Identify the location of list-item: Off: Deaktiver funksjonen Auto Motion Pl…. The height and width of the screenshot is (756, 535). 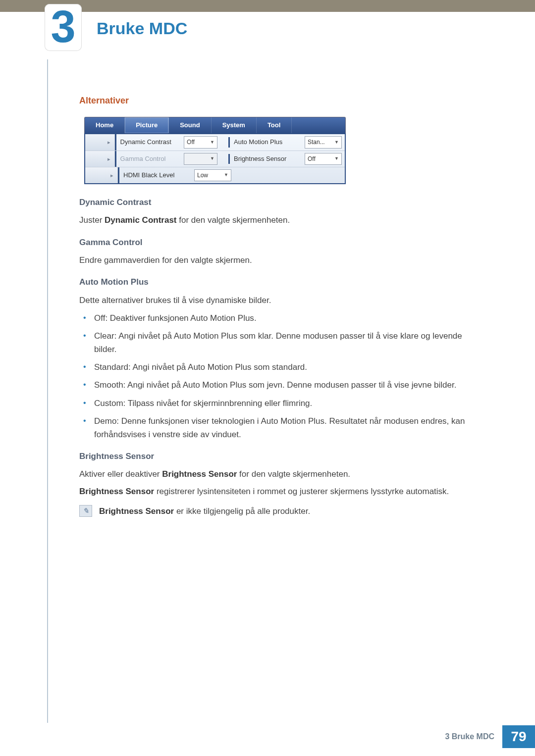
(282, 318).